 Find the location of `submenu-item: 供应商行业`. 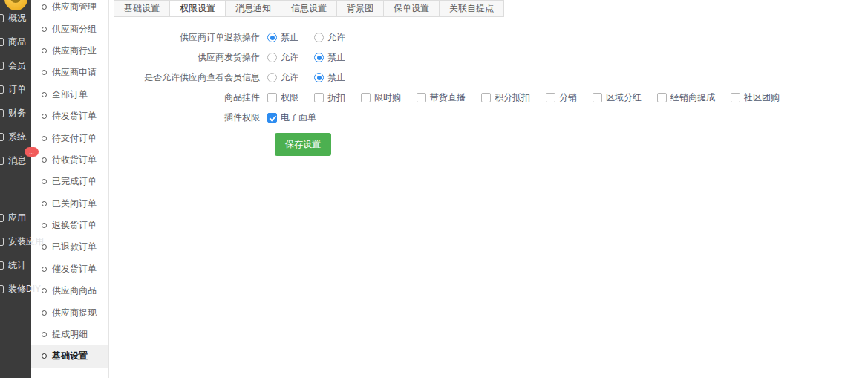

submenu-item: 供应商行业 is located at coordinates (70, 50).